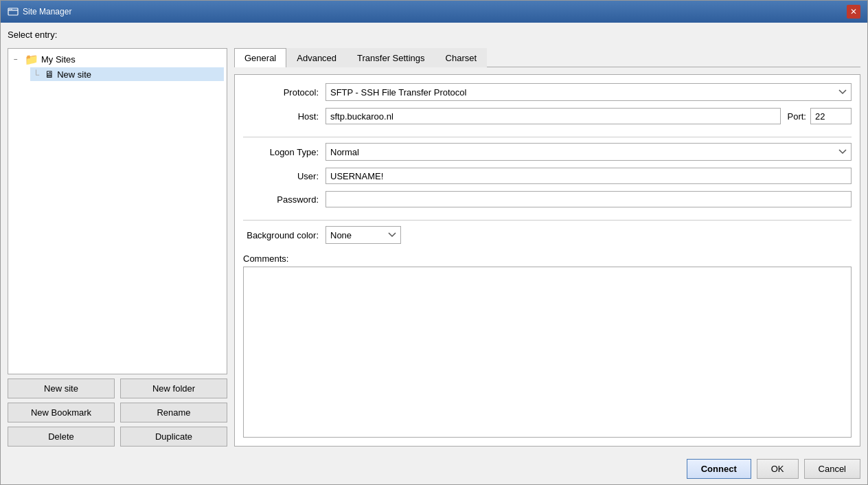 The height and width of the screenshot is (485, 868). Describe the element at coordinates (547, 176) in the screenshot. I see `user-row: User:` at that location.